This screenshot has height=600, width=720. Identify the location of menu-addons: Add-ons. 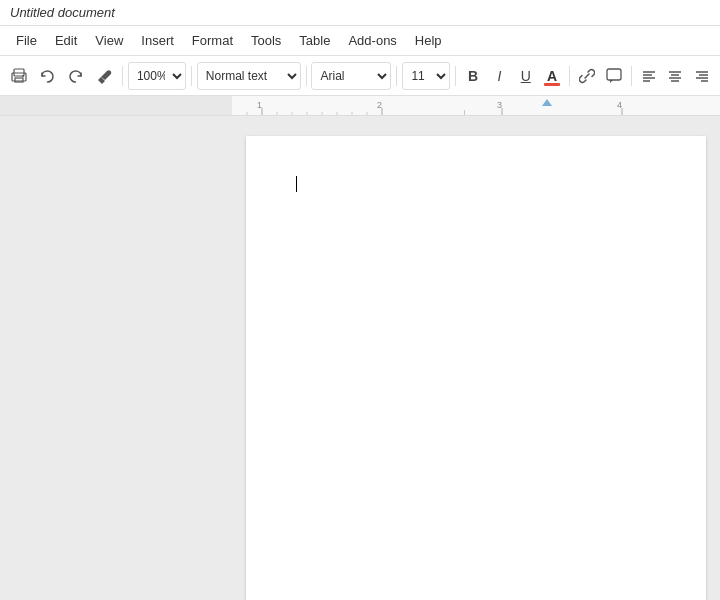
(372, 40).